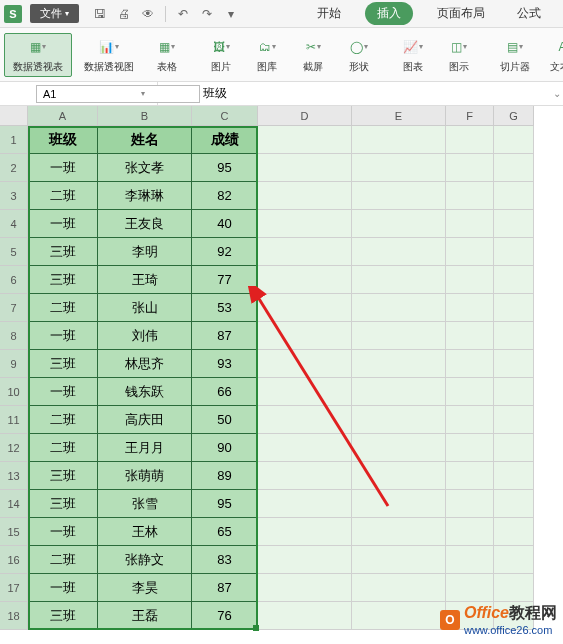 This screenshot has height=644, width=563. I want to click on cell: 93, so click(225, 364).